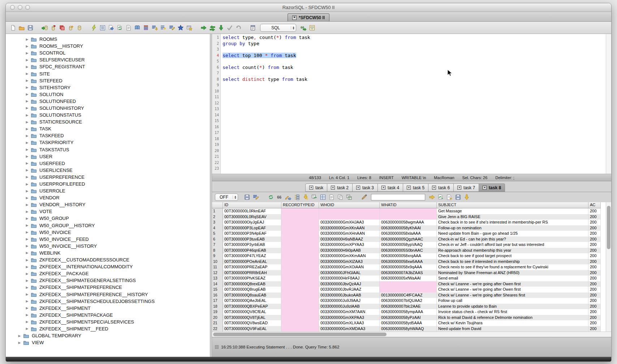 This screenshot has height=364, width=617. I want to click on tree-item-w50_group: ▶W50_GROUP, so click(108, 218).